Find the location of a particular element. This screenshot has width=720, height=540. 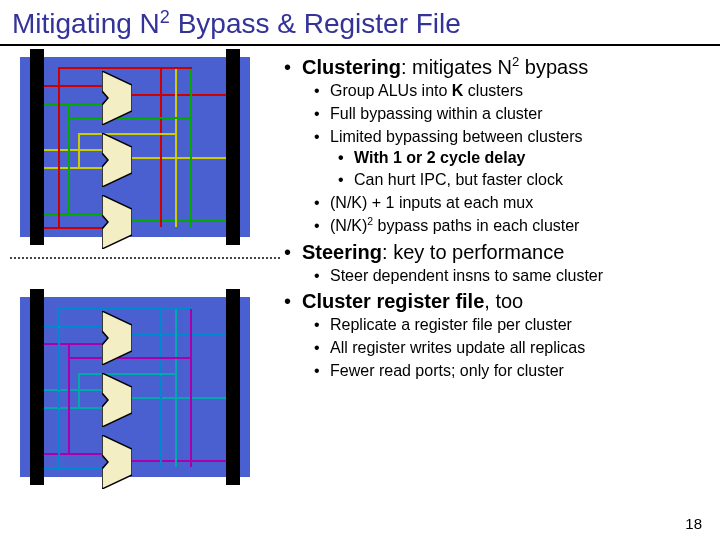

t: Group ALUs into is located at coordinates (391, 90).